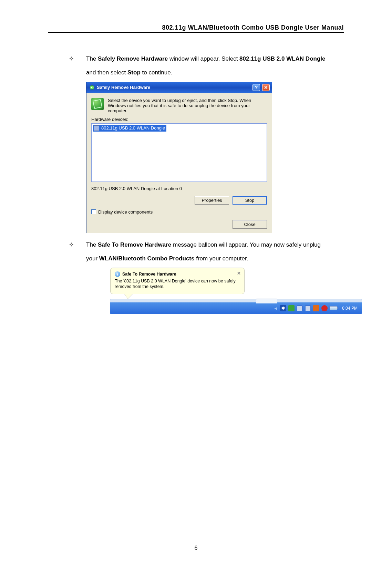  I want to click on txt: message balloon will appear. You may now…, so click(246, 245).